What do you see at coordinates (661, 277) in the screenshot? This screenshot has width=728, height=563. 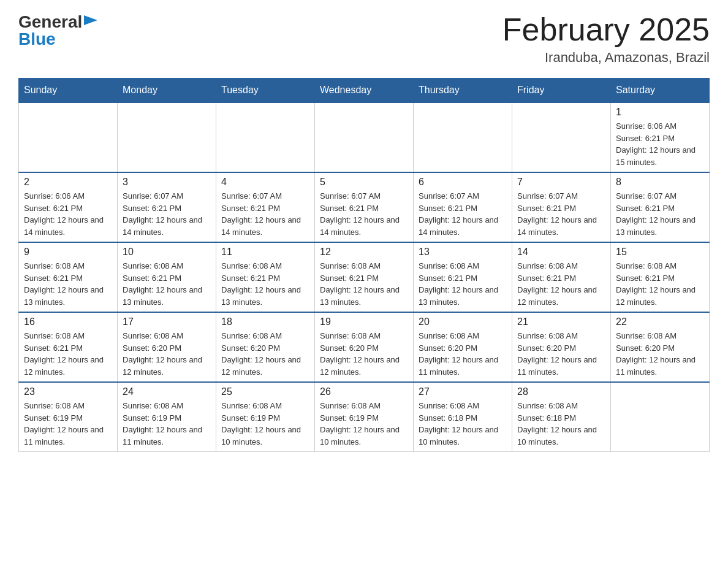 I see `calendar-cell: 15Sunrise: 6:08 AM Sunset: 6:21 PM Dayli…` at bounding box center [661, 277].